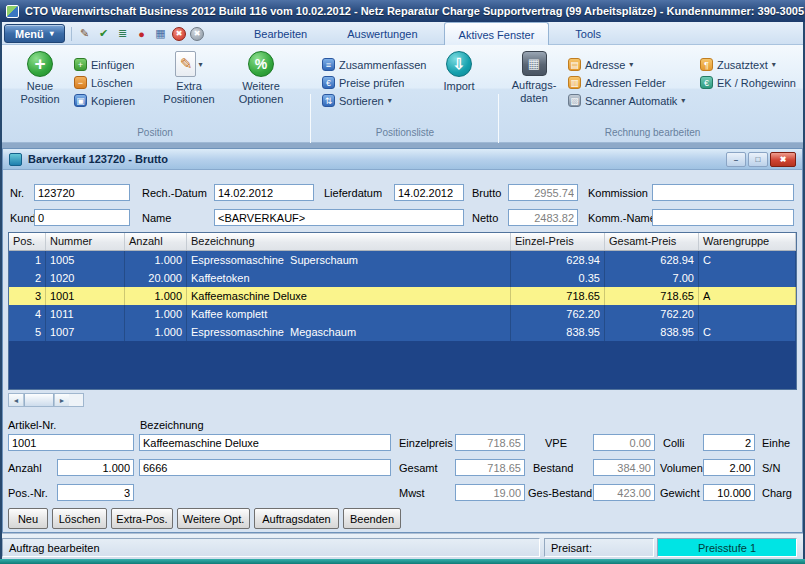 The image size is (805, 564). What do you see at coordinates (652, 242) in the screenshot?
I see `column-header-gesamtpreis: Gesamt-Preis` at bounding box center [652, 242].